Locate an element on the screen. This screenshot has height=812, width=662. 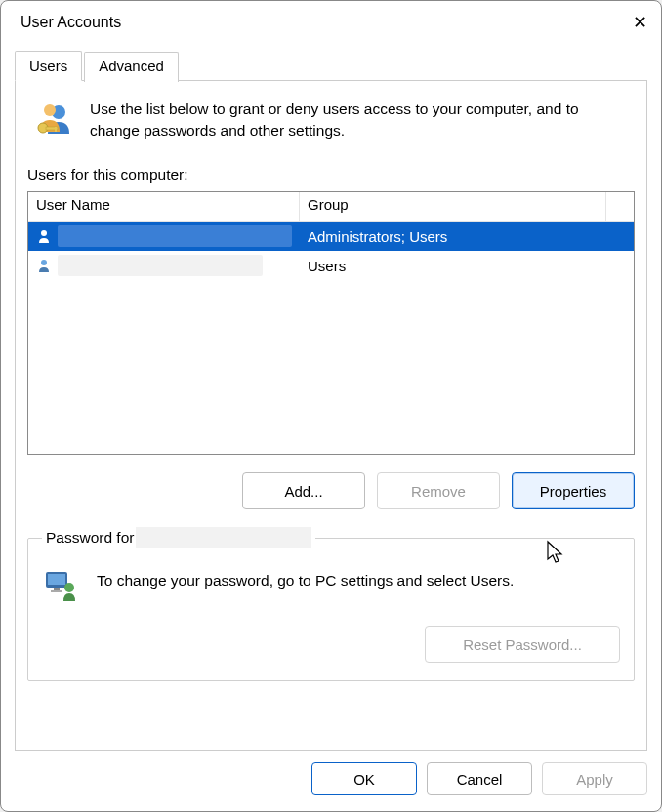
add-button: Add... is located at coordinates (304, 491).